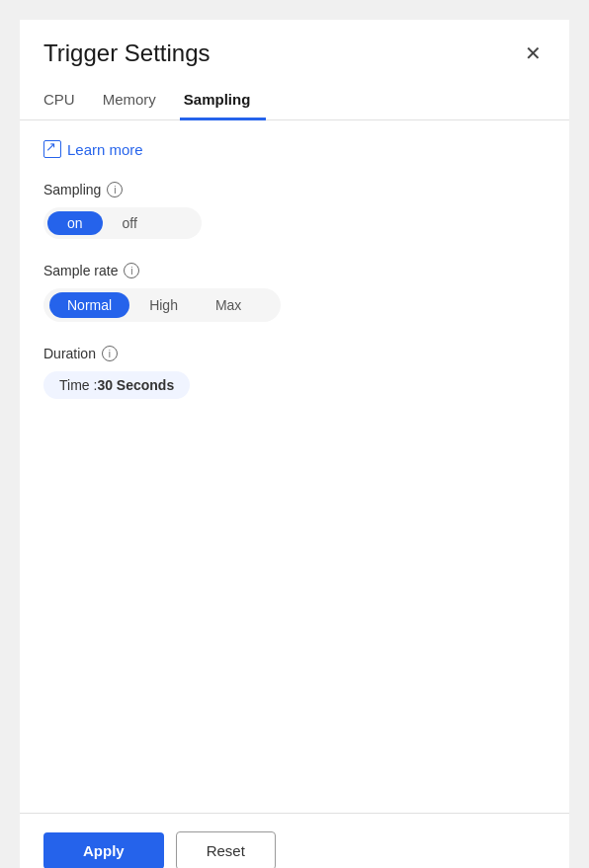 Image resolution: width=589 pixels, height=868 pixels. What do you see at coordinates (294, 354) in the screenshot?
I see `duration-label: Duration i` at bounding box center [294, 354].